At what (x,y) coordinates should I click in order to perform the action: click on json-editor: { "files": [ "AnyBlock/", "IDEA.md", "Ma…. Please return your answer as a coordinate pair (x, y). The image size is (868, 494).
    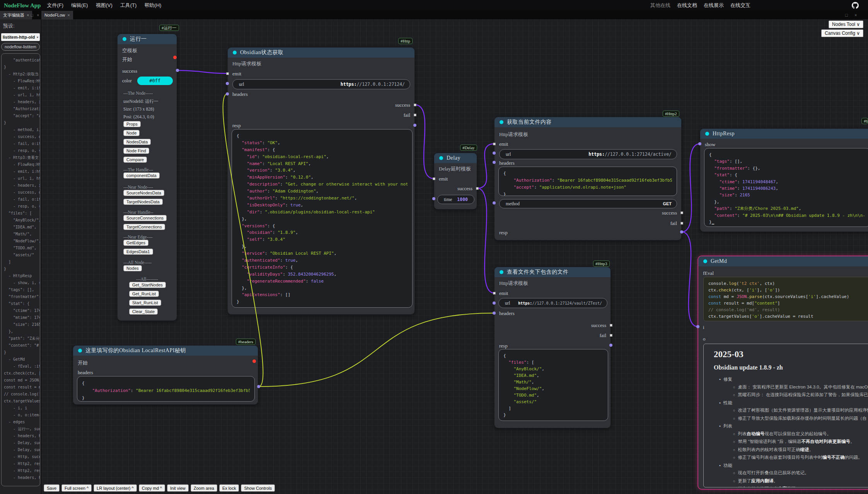
    Looking at the image, I should click on (553, 385).